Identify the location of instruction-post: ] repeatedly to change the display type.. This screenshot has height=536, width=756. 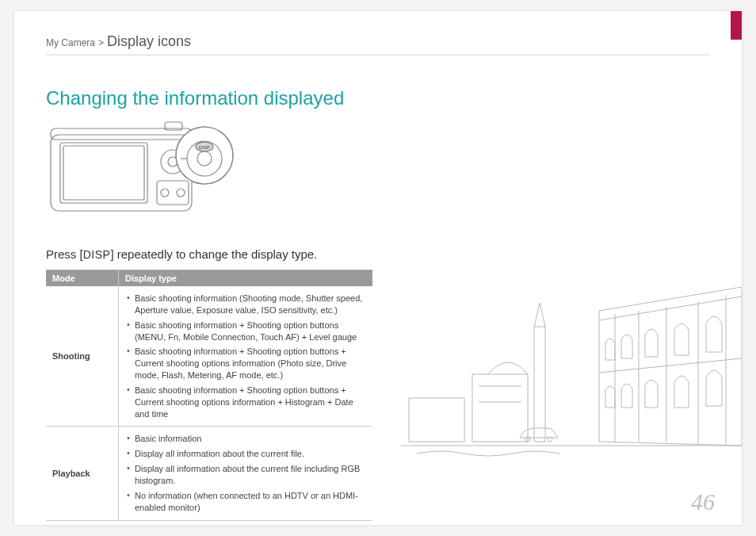
(214, 254).